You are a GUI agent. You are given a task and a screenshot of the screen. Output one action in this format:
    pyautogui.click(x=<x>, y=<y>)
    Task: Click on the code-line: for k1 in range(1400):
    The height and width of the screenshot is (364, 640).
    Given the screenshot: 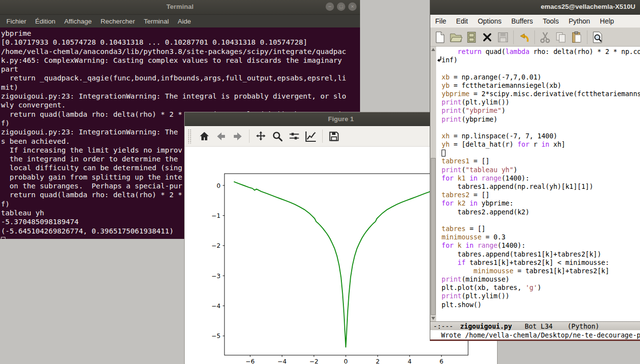 What is the action you would take?
    pyautogui.click(x=541, y=179)
    